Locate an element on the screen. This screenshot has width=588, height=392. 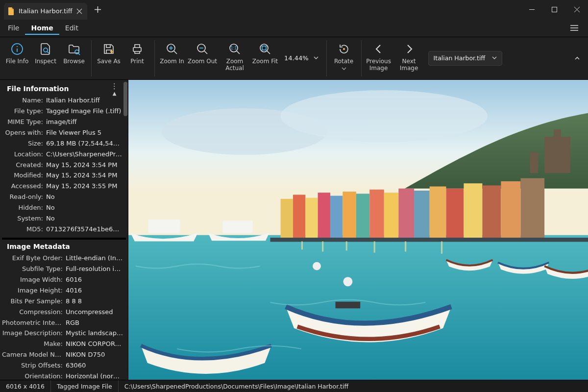
status-dimensions: 6016 x 4016 is located at coordinates (25, 386).